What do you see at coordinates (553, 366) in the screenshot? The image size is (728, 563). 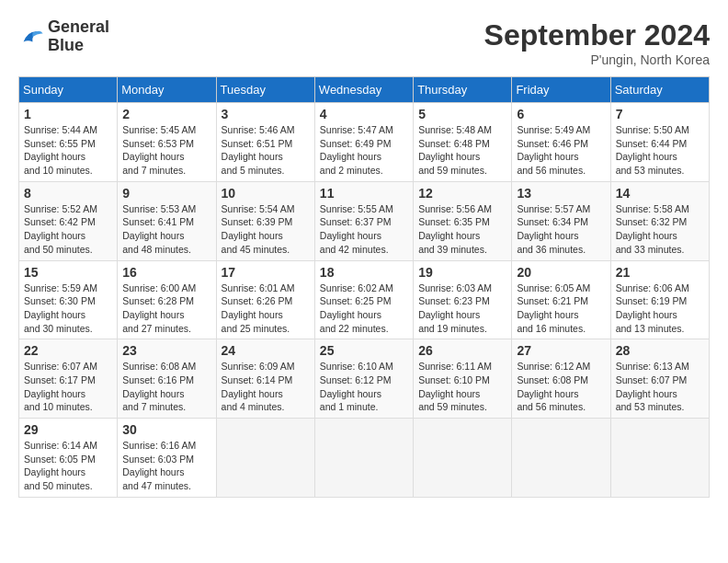 I see `sunrise-time: Sunrise: 6:12 AM` at bounding box center [553, 366].